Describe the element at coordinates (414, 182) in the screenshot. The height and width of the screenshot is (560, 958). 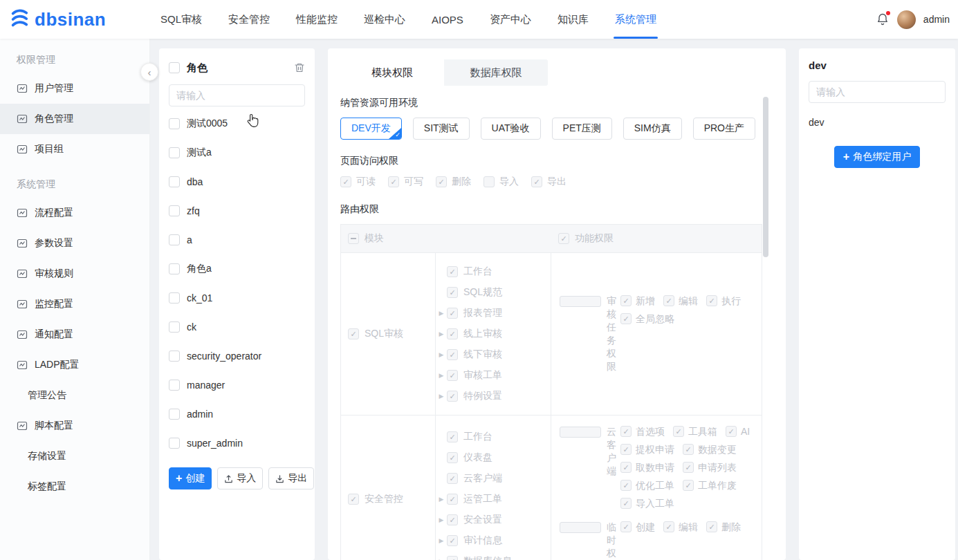
I see `page-access-label: 可写` at that location.